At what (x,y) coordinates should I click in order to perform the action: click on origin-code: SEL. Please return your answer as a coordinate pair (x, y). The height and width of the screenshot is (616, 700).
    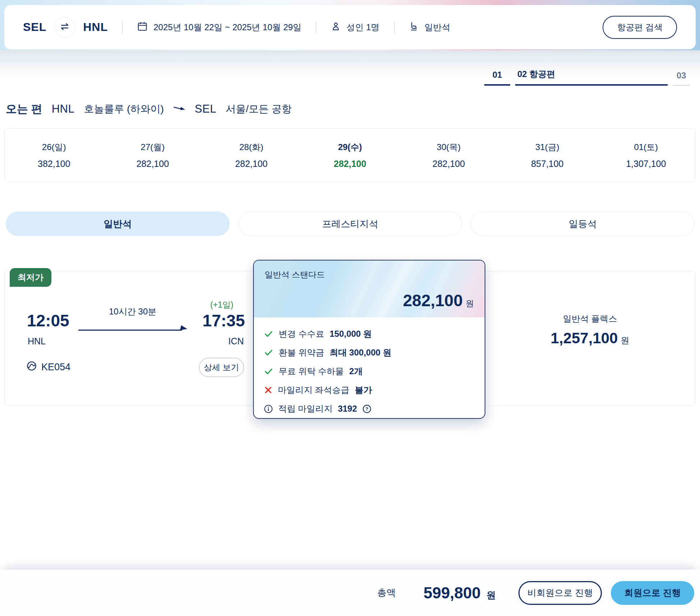
    Looking at the image, I should click on (35, 27).